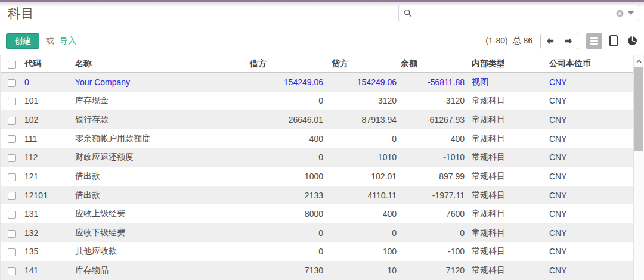  I want to click on cell-name: 零余额帐户用款额度, so click(159, 139).